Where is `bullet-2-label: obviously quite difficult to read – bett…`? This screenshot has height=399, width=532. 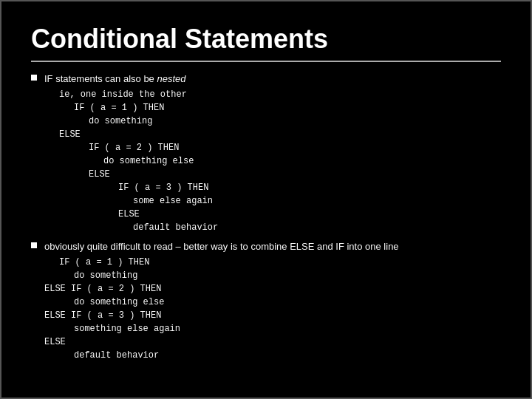
bullet-2-label: obviously quite difficult to read – bett… is located at coordinates (222, 247).